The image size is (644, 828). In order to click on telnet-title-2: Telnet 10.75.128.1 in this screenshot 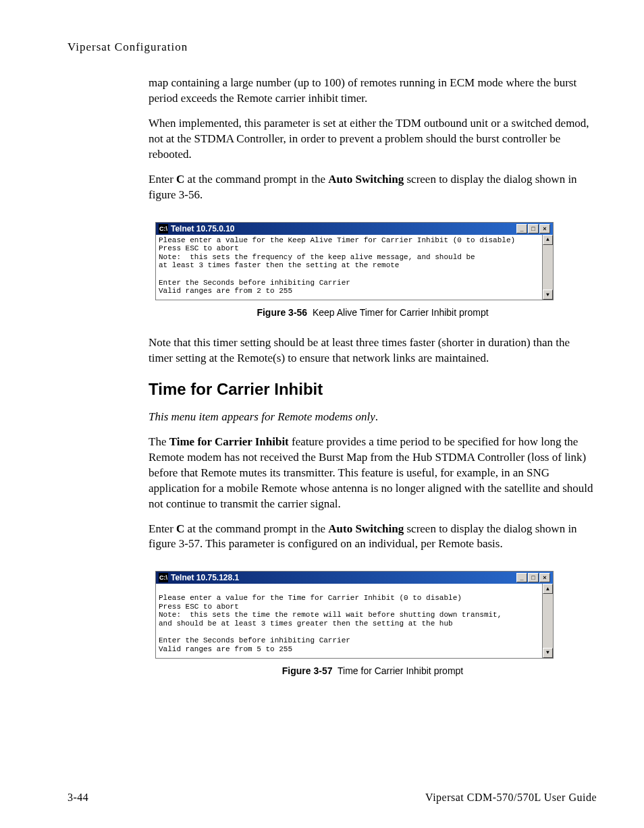, I will do `click(205, 578)`.